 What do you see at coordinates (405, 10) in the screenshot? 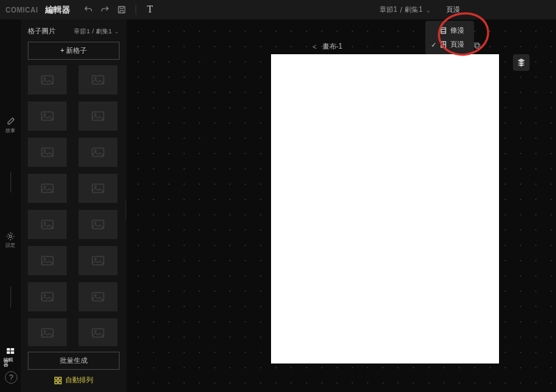
I see `breadcrumb: 章節1 / 劇集1 ⌄` at bounding box center [405, 10].